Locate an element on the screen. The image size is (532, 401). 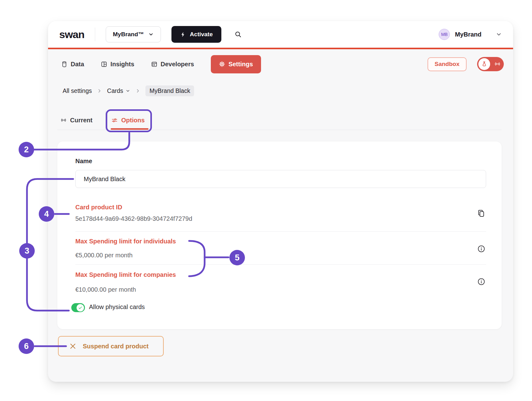
account-menu: MB MyBrand is located at coordinates (470, 34).